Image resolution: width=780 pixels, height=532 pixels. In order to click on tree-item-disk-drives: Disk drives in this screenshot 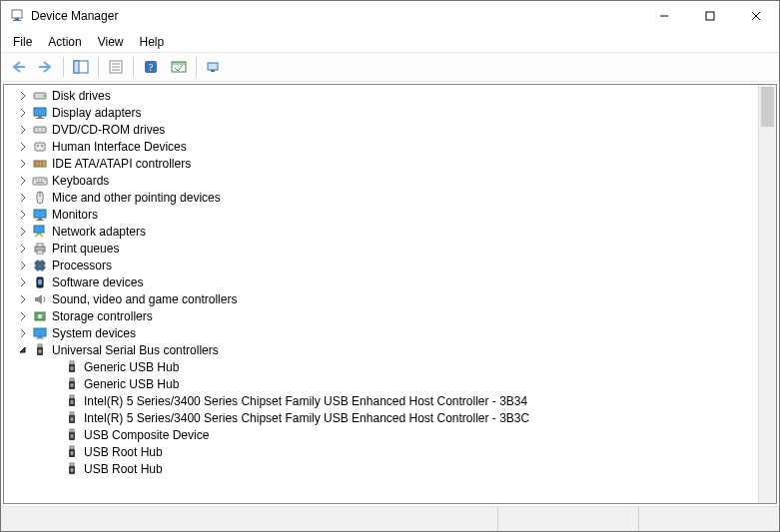, I will do `click(382, 96)`.